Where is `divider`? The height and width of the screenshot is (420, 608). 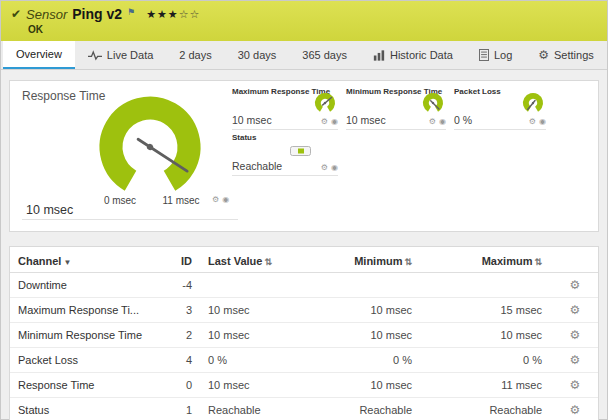
divider is located at coordinates (130, 220).